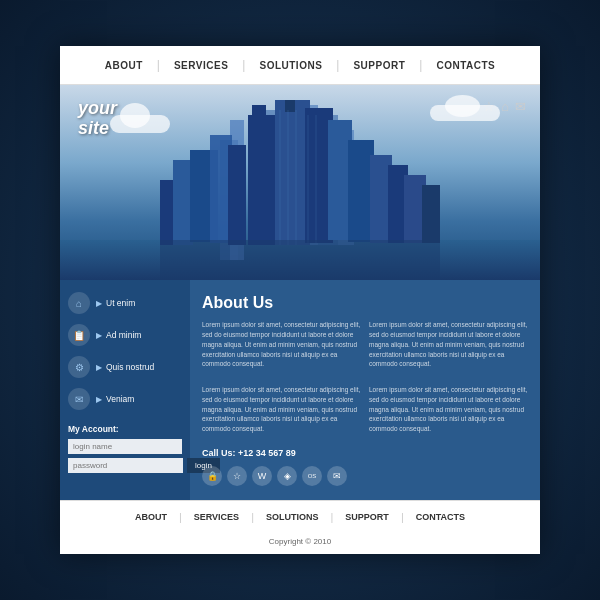  What do you see at coordinates (125, 367) in the screenshot?
I see `sidebar-item-3: ⚙ ▶ Quis nostrud` at bounding box center [125, 367].